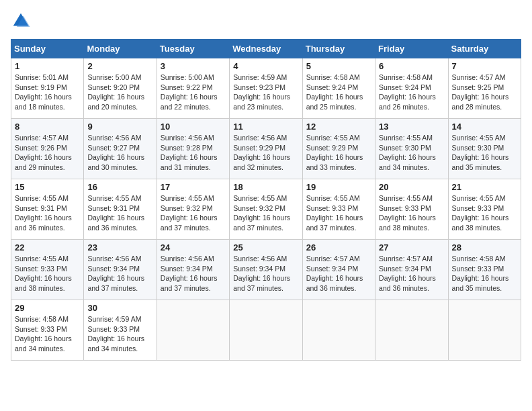 The width and height of the screenshot is (532, 411). What do you see at coordinates (193, 93) in the screenshot?
I see `day-info: Sunrise: 5:00 AMSunset: 9:22 PMDaylight:…` at bounding box center [193, 93].